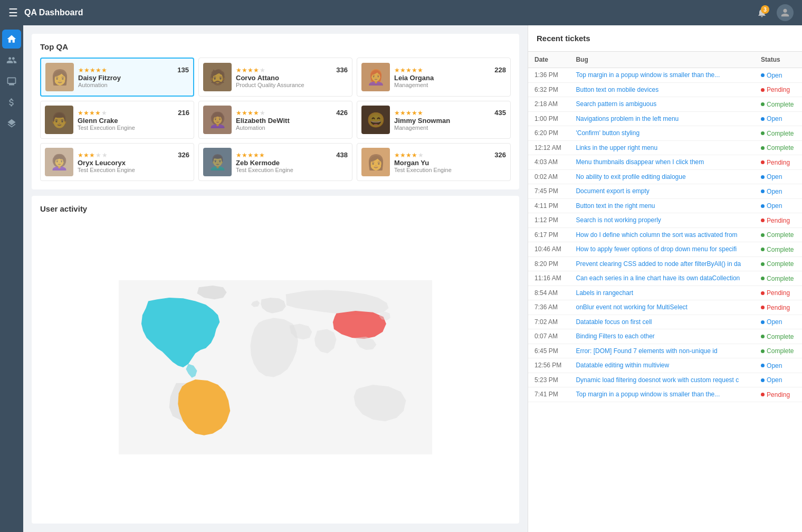 Image resolution: width=802 pixels, height=532 pixels. I want to click on qa-card: 👩‍🦱 ★★★★★ 326 Oryx Leucoryx Test Executi…, so click(117, 162).